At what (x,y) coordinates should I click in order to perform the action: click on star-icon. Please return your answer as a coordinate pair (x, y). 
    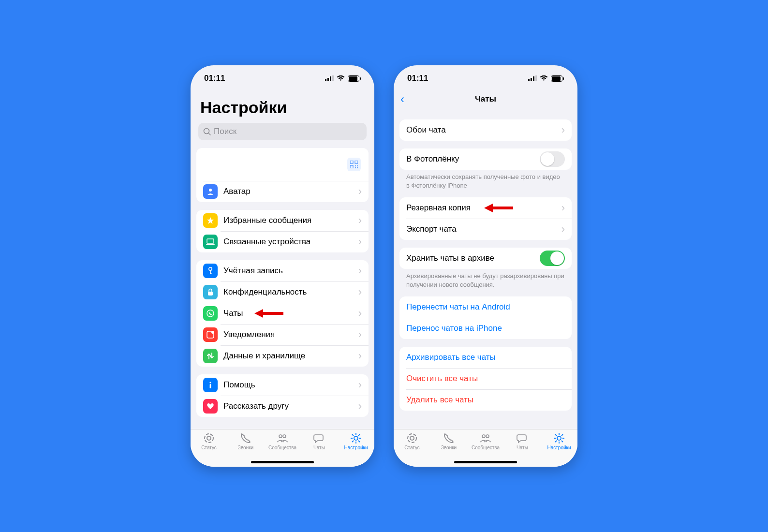
    Looking at the image, I should click on (210, 221).